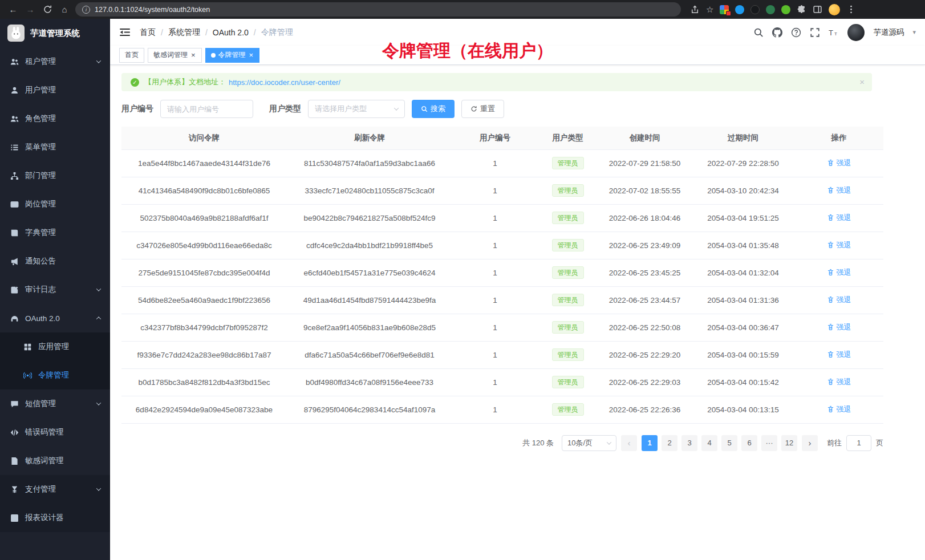  I want to click on prev-page-button: ‹, so click(629, 443).